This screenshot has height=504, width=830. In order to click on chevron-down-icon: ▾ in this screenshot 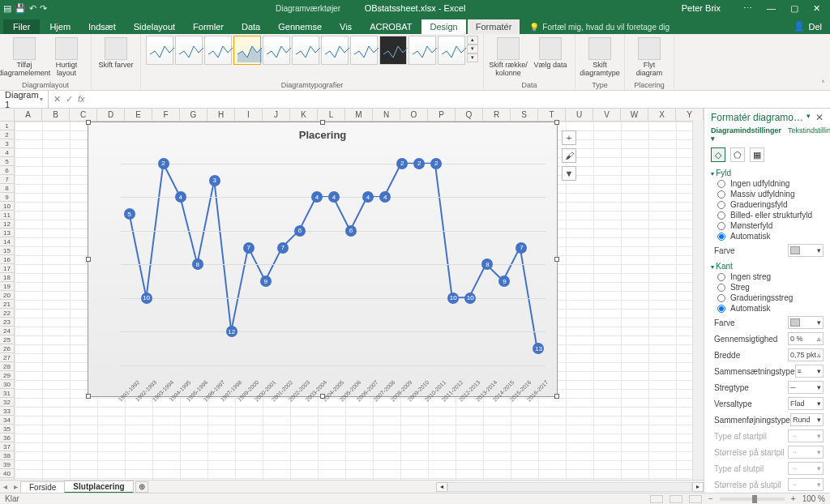, I will do `click(41, 99)`.